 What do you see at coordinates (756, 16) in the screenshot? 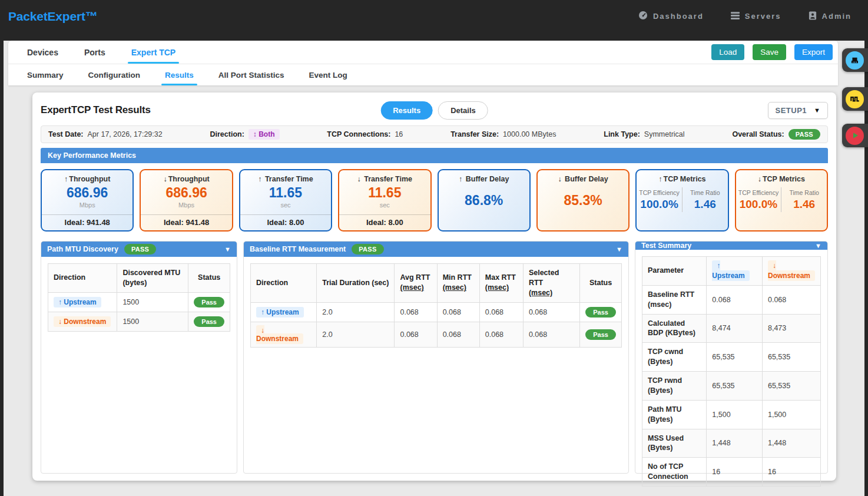
I see `nav-servers: Servers` at bounding box center [756, 16].